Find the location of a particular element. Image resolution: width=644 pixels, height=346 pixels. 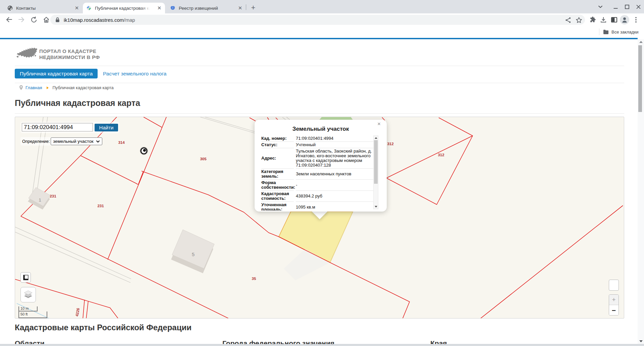

browser-toolbar: ik10map.roscadastres.com/map is located at coordinates (322, 20).